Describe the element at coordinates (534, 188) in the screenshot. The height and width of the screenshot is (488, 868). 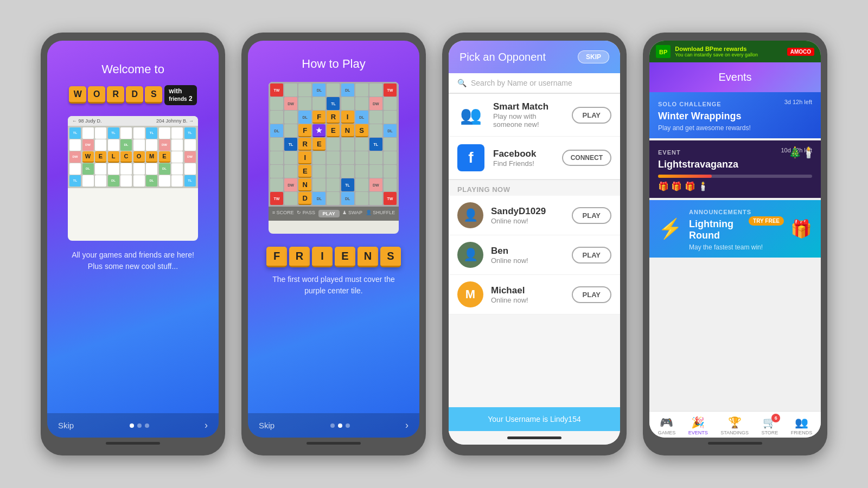
I see `playing-now-label: PLAYING NOW` at that location.